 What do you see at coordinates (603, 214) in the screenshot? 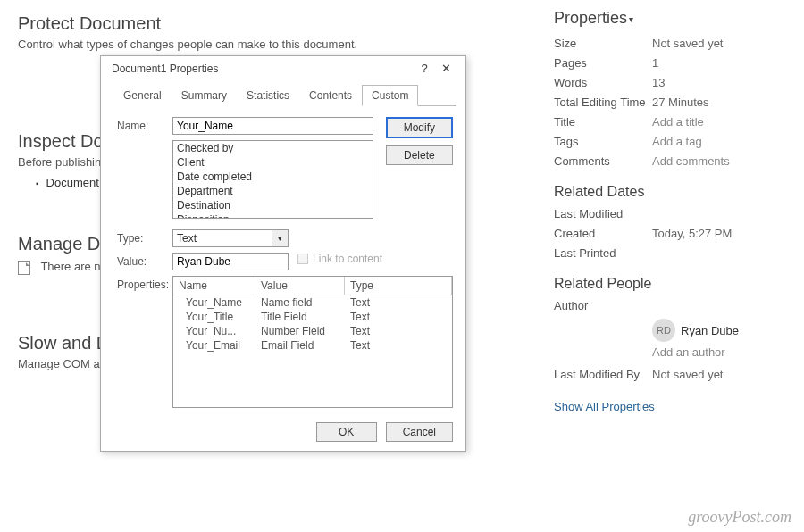
I see `last-modified-label: Last Modified` at bounding box center [603, 214].